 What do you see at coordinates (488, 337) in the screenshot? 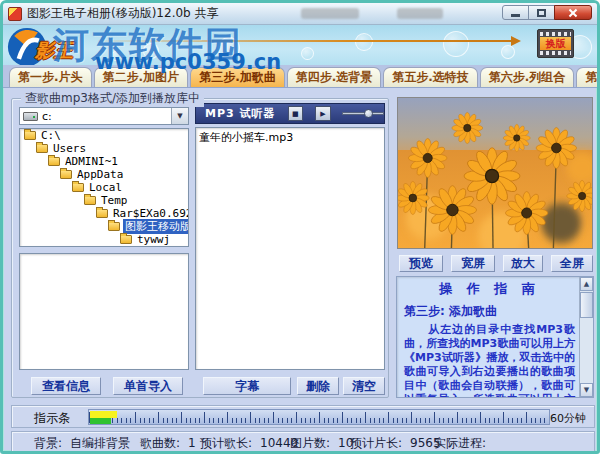
I see `guide-content: 操 作 指 南 第三步: 添加歌曲 从左边的目录中查找MP3歌曲，所查找的MP3…` at bounding box center [488, 337].